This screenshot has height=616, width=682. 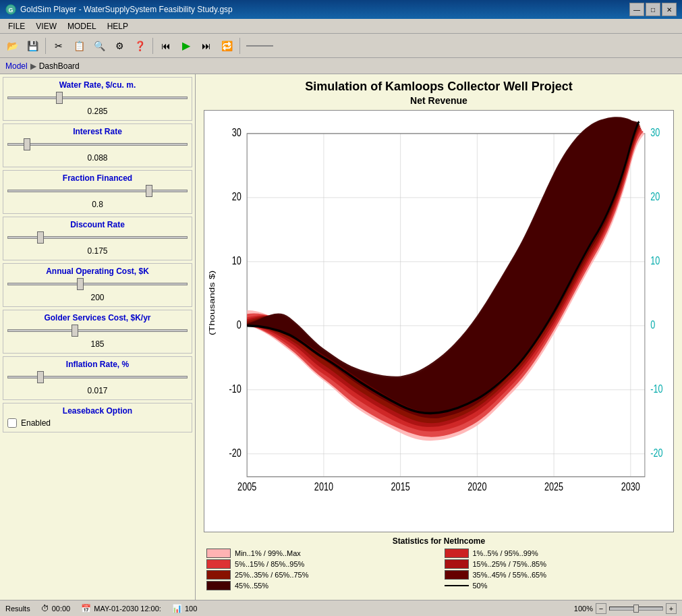 What do you see at coordinates (669, 9) in the screenshot?
I see `close-button: ✕` at bounding box center [669, 9].